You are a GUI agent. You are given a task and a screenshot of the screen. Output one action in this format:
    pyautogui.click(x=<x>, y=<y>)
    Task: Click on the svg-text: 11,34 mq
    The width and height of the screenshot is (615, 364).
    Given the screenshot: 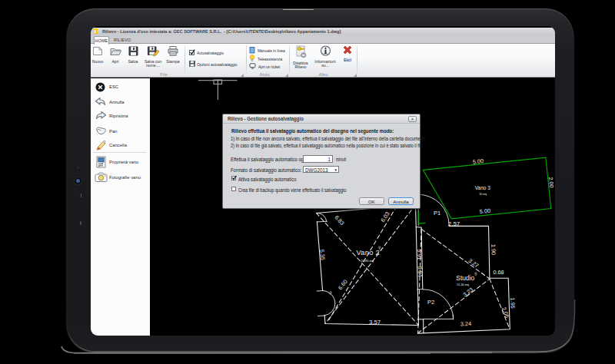 What is the action you would take?
    pyautogui.click(x=463, y=284)
    